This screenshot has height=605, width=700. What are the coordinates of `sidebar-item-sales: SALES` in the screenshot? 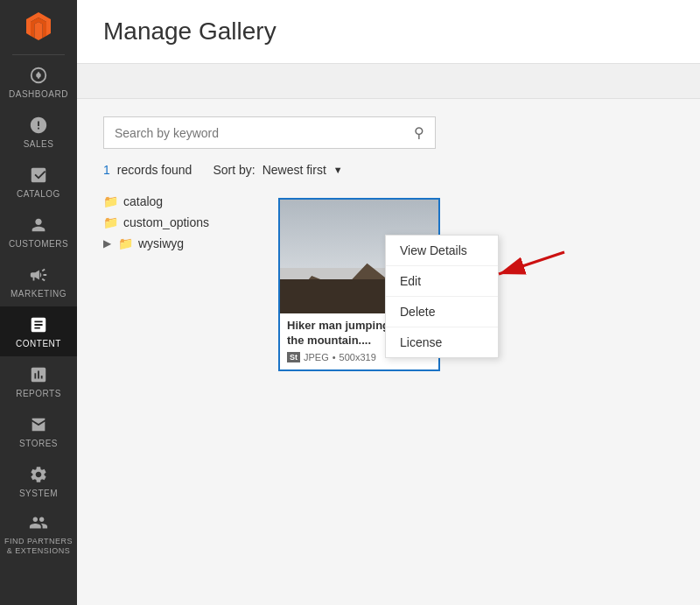 It's located at (38, 131).